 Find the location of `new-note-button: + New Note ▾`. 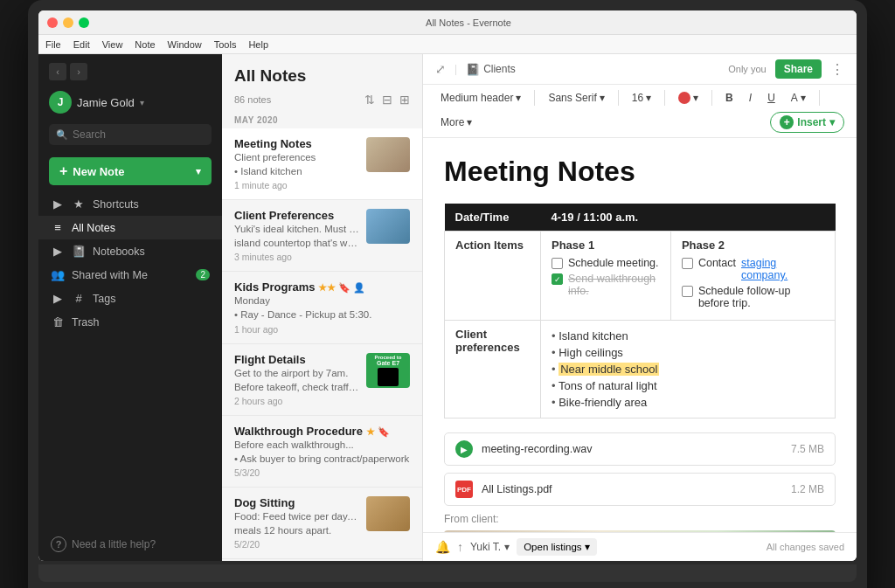

new-note-button: + New Note ▾ is located at coordinates (130, 171).